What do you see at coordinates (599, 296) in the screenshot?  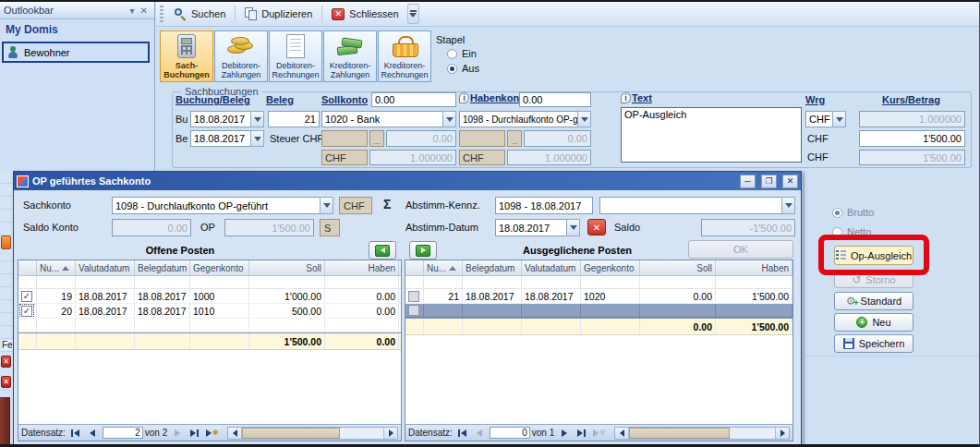 I see `table-row: 21 18.08.2017 18.08.2017 1020 0.00 1'500…` at bounding box center [599, 296].